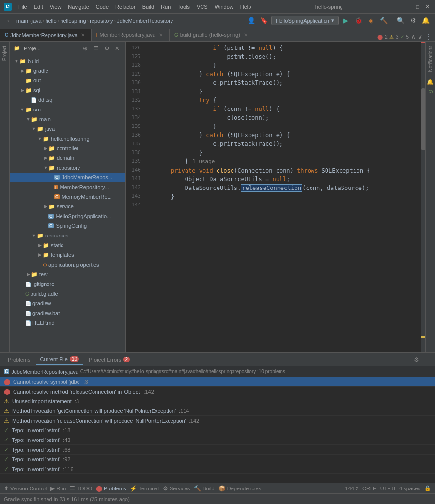  I want to click on sidebar-settings: ⚙, so click(107, 48).